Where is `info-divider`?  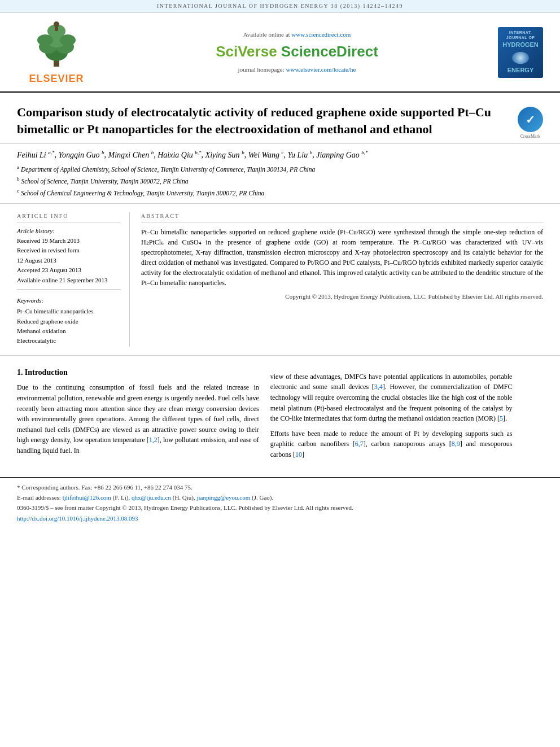
info-divider is located at coordinates (69, 289).